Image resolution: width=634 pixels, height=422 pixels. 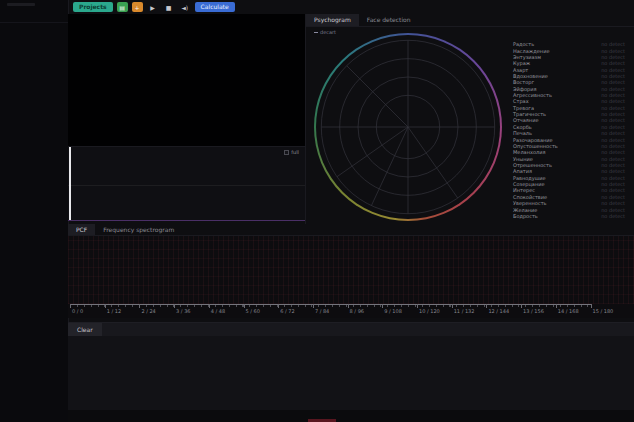 What do you see at coordinates (351, 230) in the screenshot?
I see `spectrogram-tabbar: PCF Frequency spectrogram` at bounding box center [351, 230].